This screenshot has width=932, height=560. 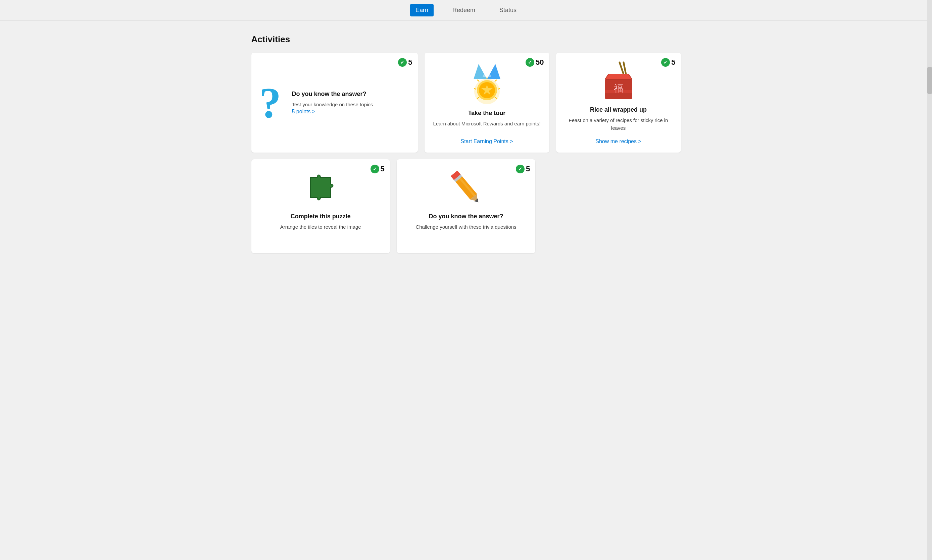 What do you see at coordinates (668, 63) in the screenshot?
I see `badge-rice: ✓ 5` at bounding box center [668, 63].